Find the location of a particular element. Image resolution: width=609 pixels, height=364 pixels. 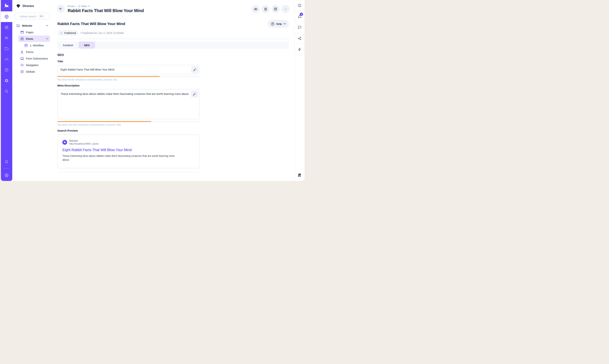

flows-panel-button is located at coordinates (299, 50).